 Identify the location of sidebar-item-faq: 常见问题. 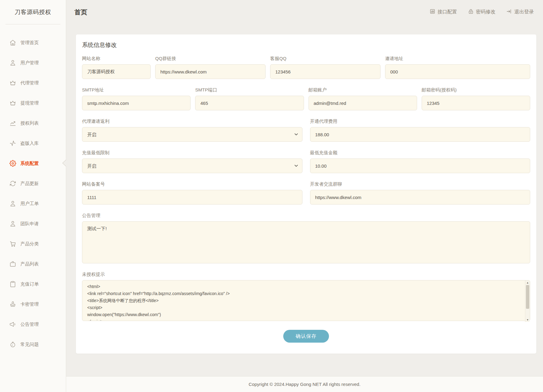
(33, 344).